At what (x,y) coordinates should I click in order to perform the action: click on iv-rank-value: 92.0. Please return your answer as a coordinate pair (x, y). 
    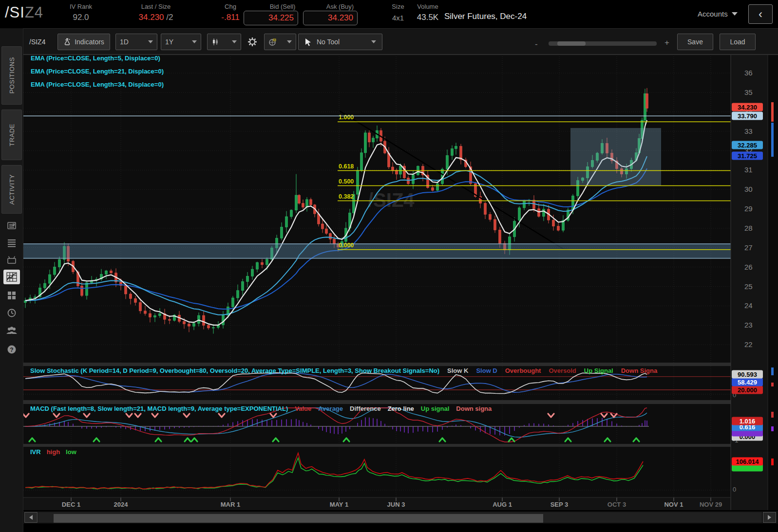
    Looking at the image, I should click on (81, 18).